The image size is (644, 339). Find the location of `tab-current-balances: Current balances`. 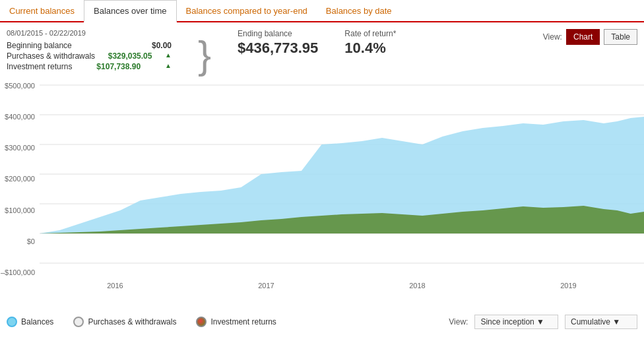

tab-current-balances: Current balances is located at coordinates (42, 11).